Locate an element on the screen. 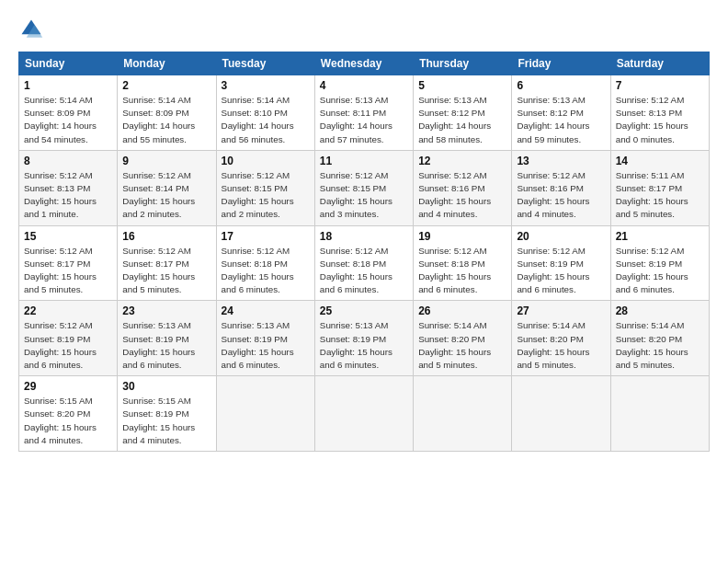 The width and height of the screenshot is (728, 563). calendar-cell: 27 Sunrise: 5:14 AMSunset: 8:20 PMDaylig… is located at coordinates (561, 339).